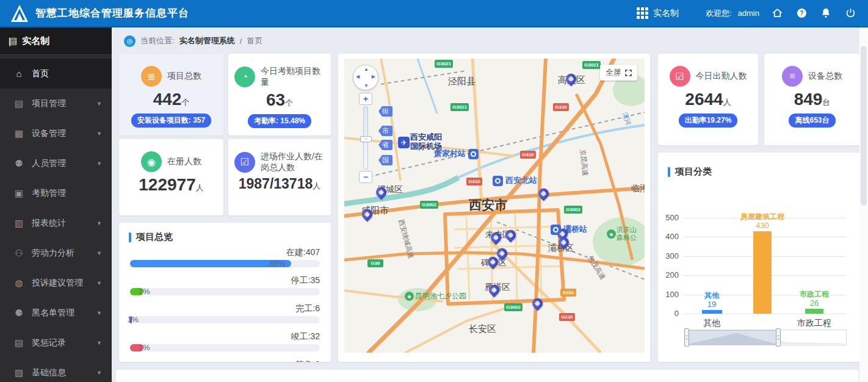 The height and width of the screenshot is (382, 868). I want to click on sidebar-item-10: ▤奖惩记录▼, so click(56, 343).